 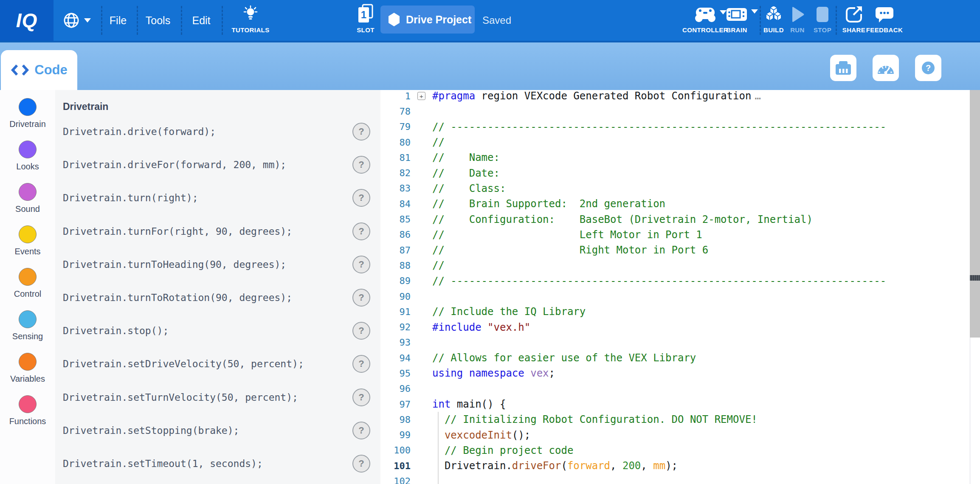 What do you see at coordinates (675, 204) in the screenshot?
I see `code-line: 84// Brain Supported: 2nd generation` at bounding box center [675, 204].